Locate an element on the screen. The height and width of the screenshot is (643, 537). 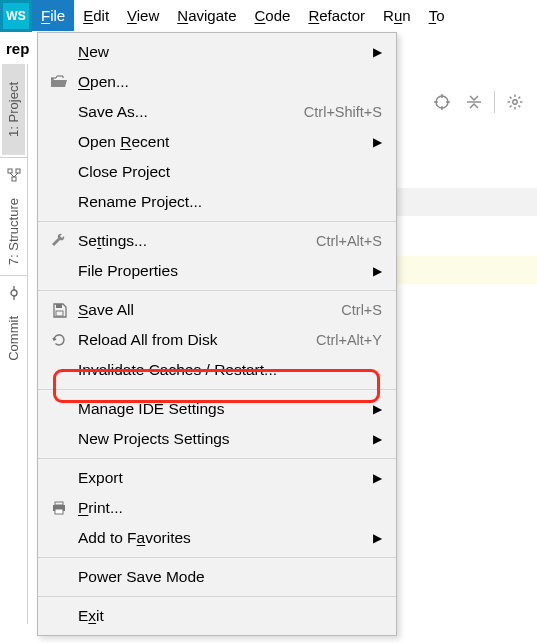
menubar-item-view: View is located at coordinates (143, 16).